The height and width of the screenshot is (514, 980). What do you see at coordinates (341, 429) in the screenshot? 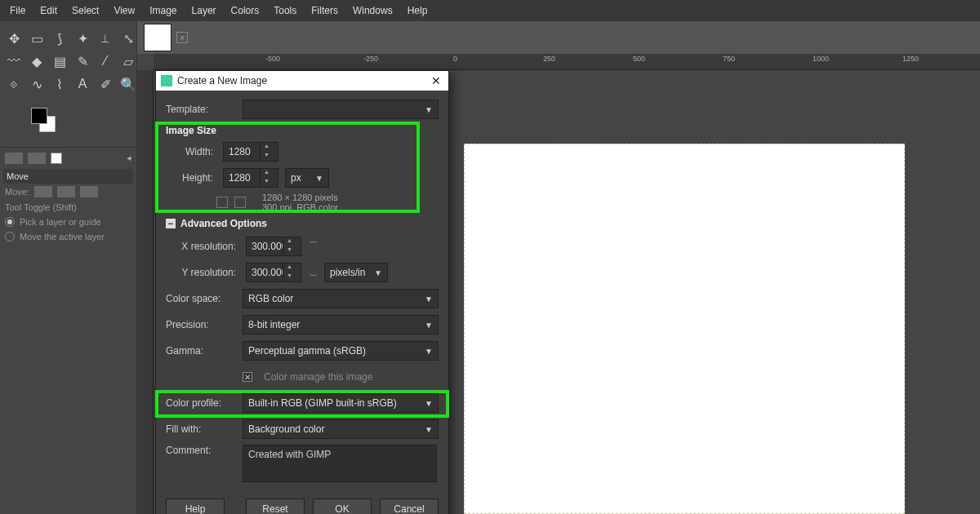
I see `fillwith-select: Background color ▼` at bounding box center [341, 429].